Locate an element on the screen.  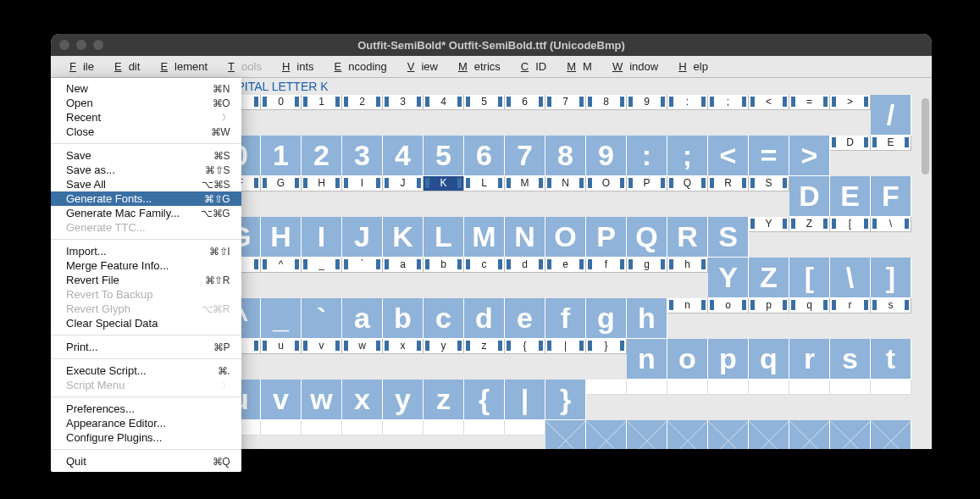
glyph-cell: \ is located at coordinates (850, 278).